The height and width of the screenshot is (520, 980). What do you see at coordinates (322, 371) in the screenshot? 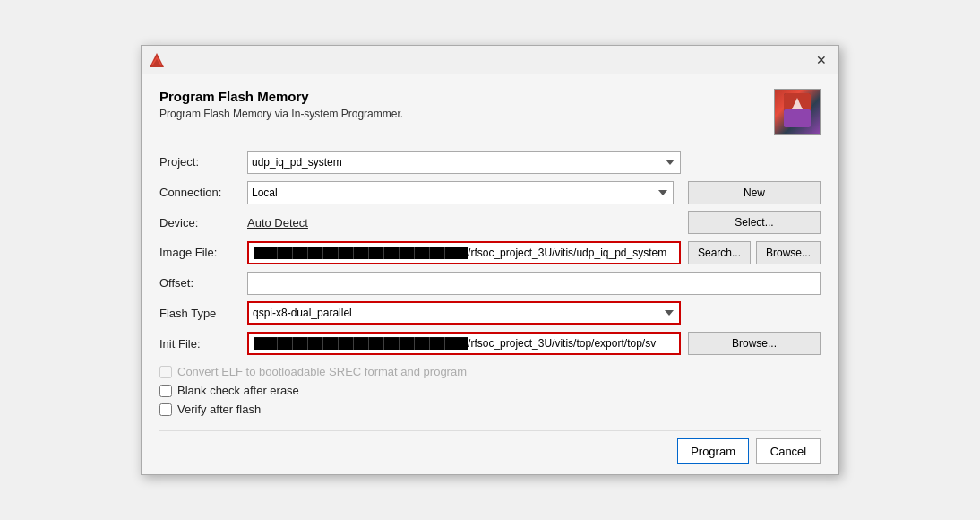
I see `convert-elf-label: Convert ELF to bootloadable SREC format …` at bounding box center [322, 371].